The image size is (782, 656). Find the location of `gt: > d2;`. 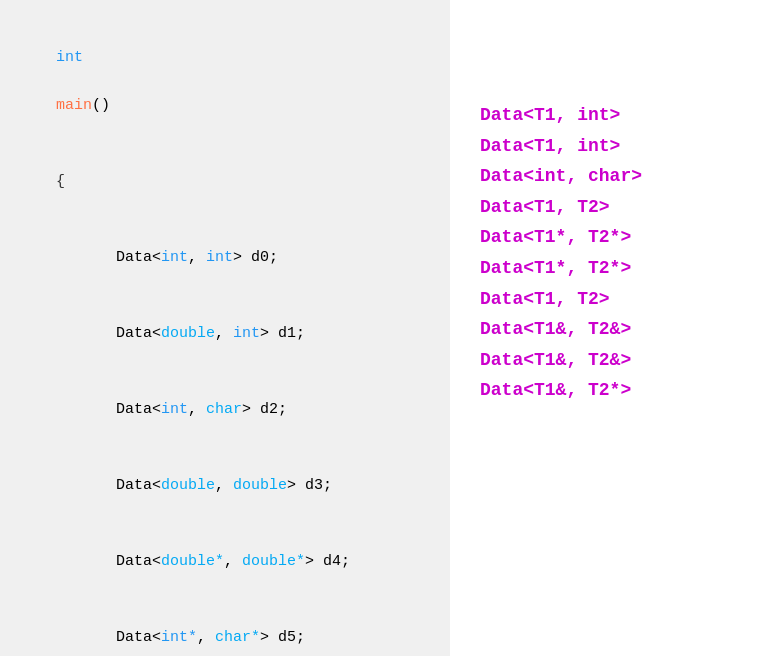

gt: > d2; is located at coordinates (264, 410).